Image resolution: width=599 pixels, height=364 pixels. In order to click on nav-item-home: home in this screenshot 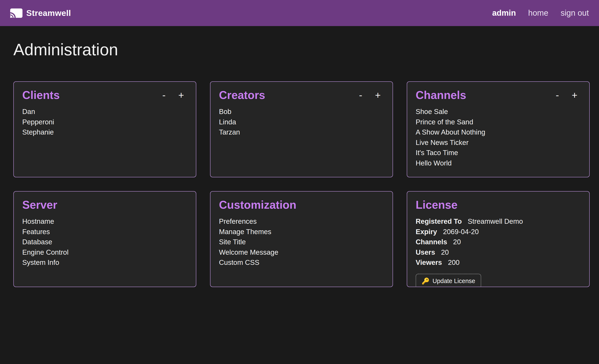, I will do `click(538, 13)`.